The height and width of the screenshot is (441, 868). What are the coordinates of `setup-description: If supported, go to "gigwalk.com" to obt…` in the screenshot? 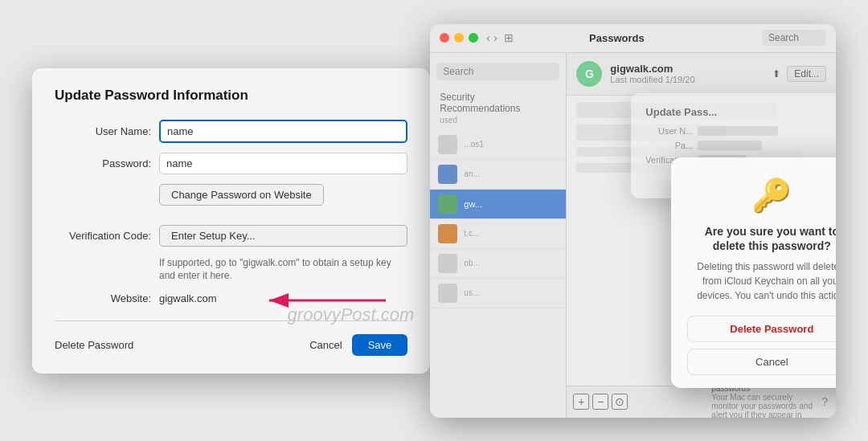 It's located at (280, 270).